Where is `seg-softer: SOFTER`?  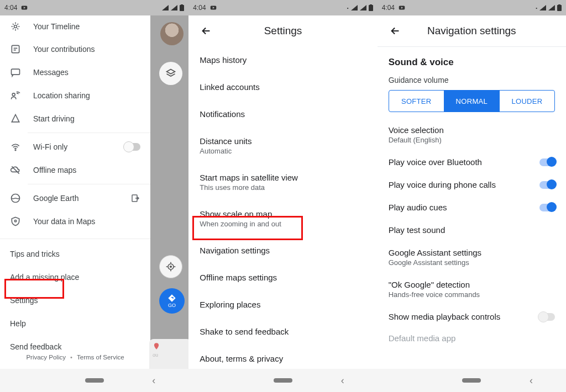 seg-softer: SOFTER is located at coordinates (417, 101).